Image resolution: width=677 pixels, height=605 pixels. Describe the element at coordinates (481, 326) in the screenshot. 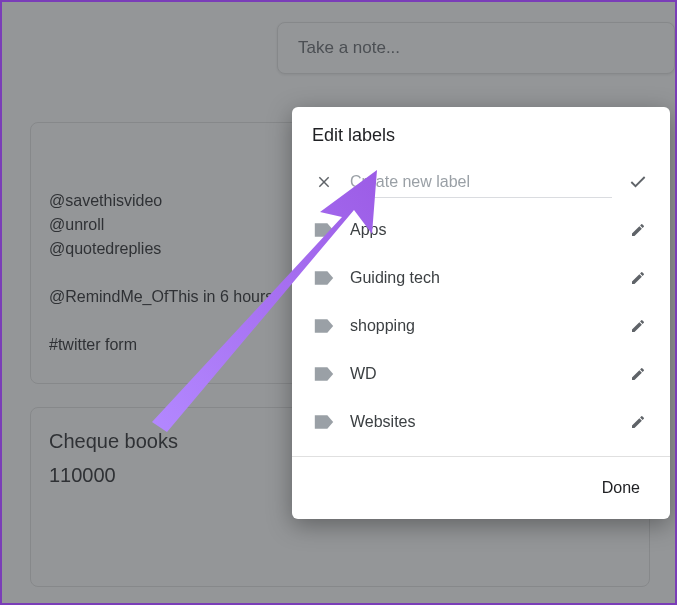

I see `label-item: shopping` at that location.